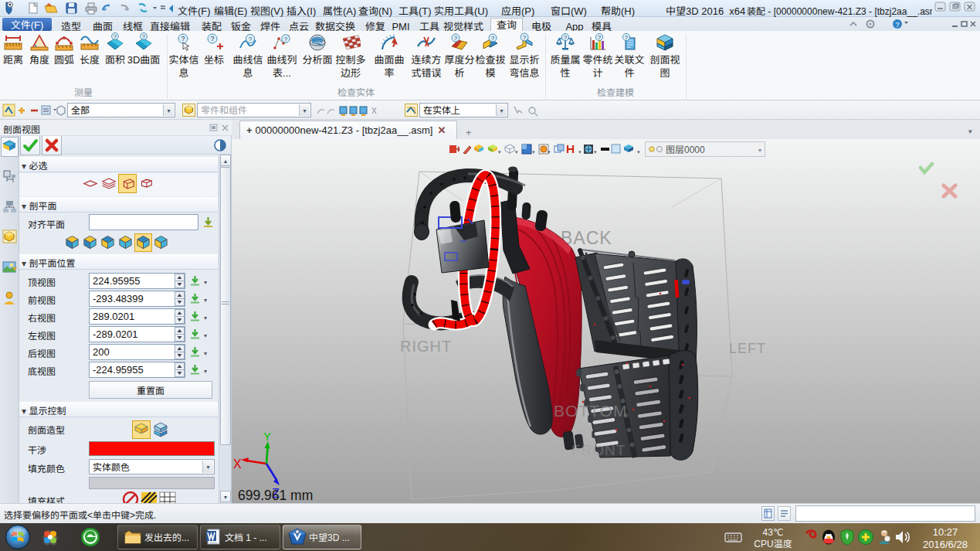  Describe the element at coordinates (590, 411) in the screenshot. I see `svg-text: BOTTOM` at that location.